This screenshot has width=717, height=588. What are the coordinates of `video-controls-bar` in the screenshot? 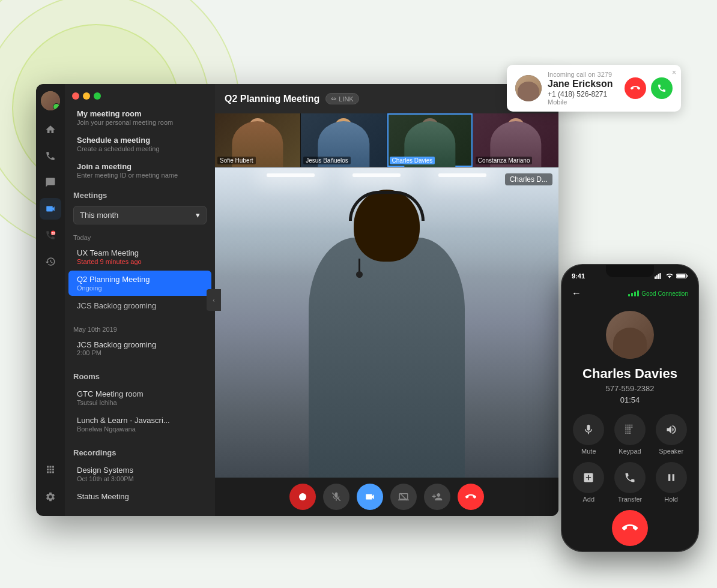 It's located at (387, 497).